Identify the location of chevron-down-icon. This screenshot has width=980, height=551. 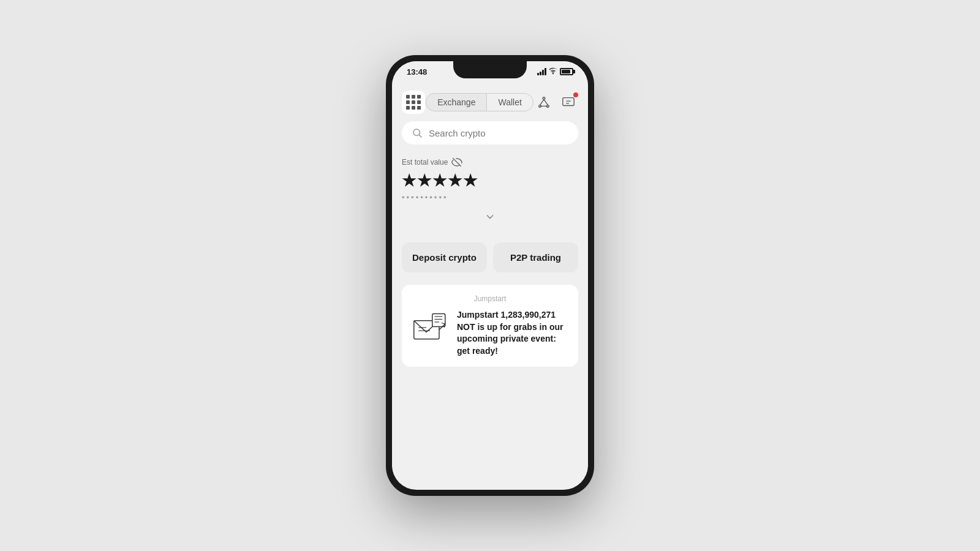
(490, 217).